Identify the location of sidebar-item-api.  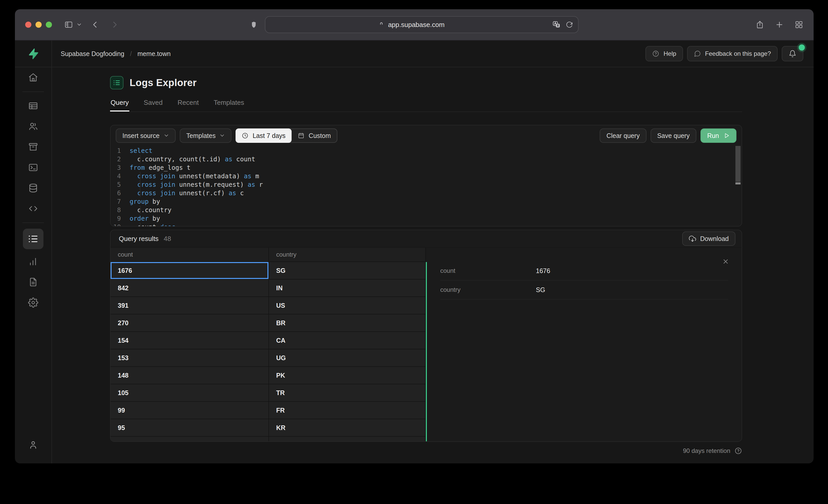
(33, 209).